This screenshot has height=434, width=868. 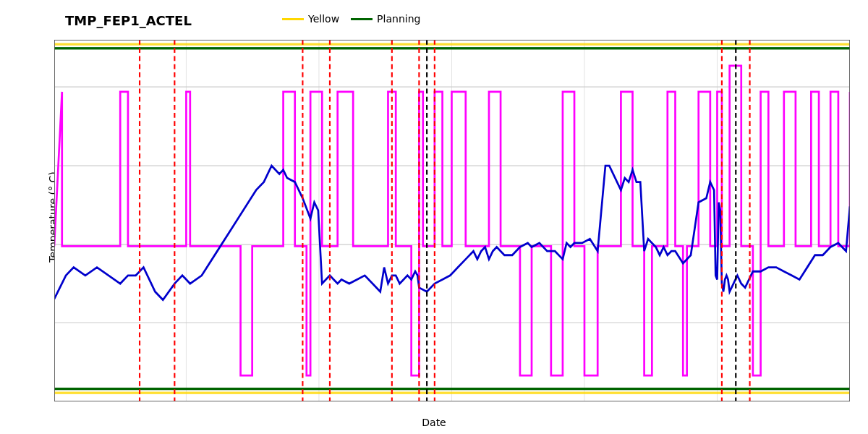 What do you see at coordinates (324, 19) in the screenshot?
I see `yellow-label: Yellow` at bounding box center [324, 19].